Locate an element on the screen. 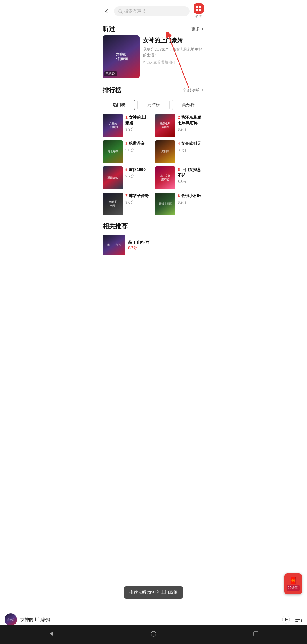  rank-cover-3: 绝世丹帝 is located at coordinates (113, 152).